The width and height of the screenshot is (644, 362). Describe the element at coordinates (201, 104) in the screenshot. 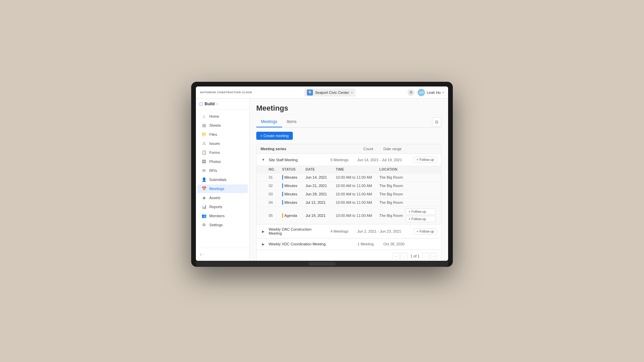

I see `build-icon: ⬡` at that location.